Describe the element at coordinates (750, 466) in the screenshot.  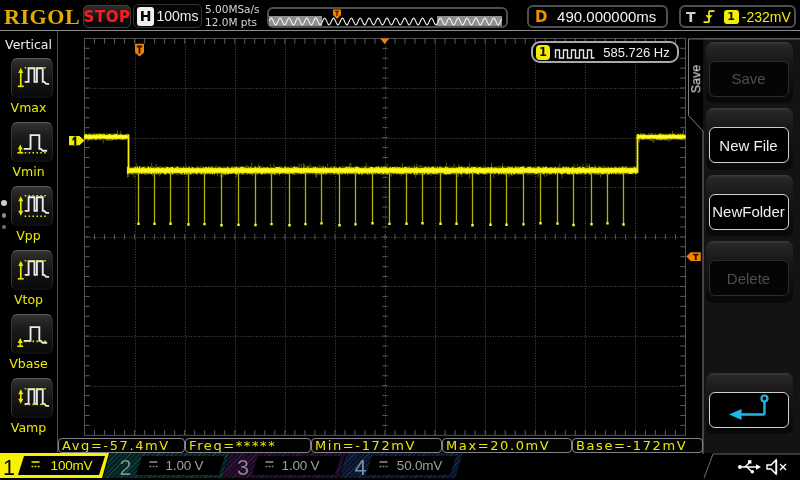
I see `usb-icon` at that location.